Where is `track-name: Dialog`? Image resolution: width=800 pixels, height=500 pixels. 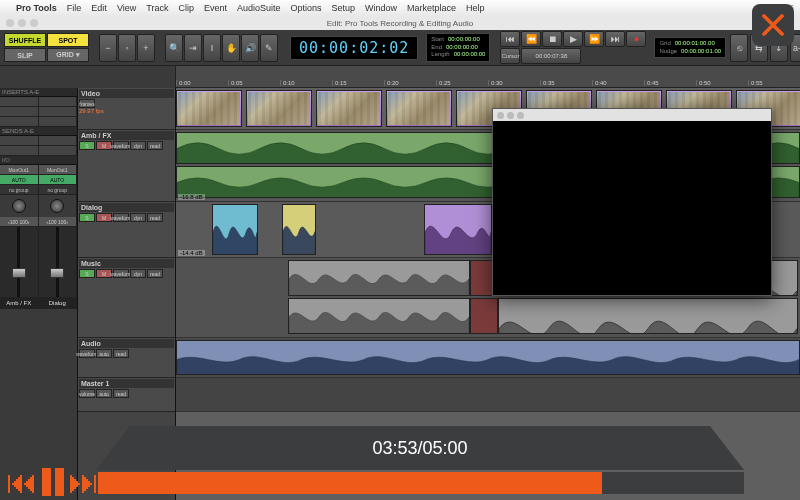 track-name: Dialog is located at coordinates (126, 208).